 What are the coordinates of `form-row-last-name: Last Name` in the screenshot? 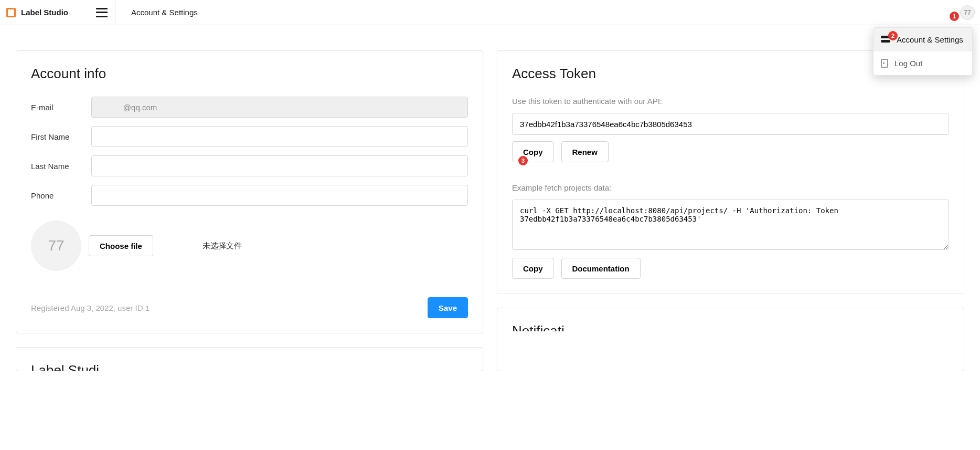 It's located at (250, 166).